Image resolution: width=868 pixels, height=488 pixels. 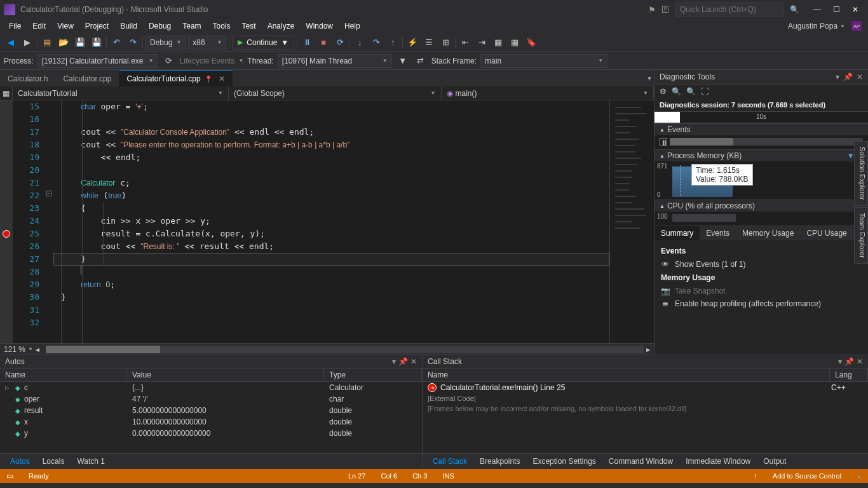 I want to click on thread-dropdown: [10976] Main Thread▼, so click(x=335, y=61).